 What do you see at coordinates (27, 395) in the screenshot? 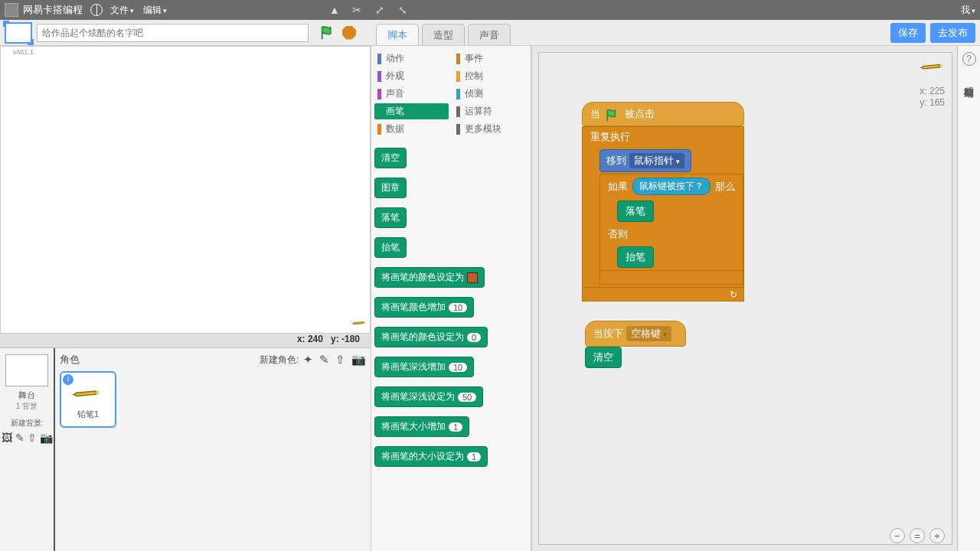
I see `stage-label: 舞台` at bounding box center [27, 395].